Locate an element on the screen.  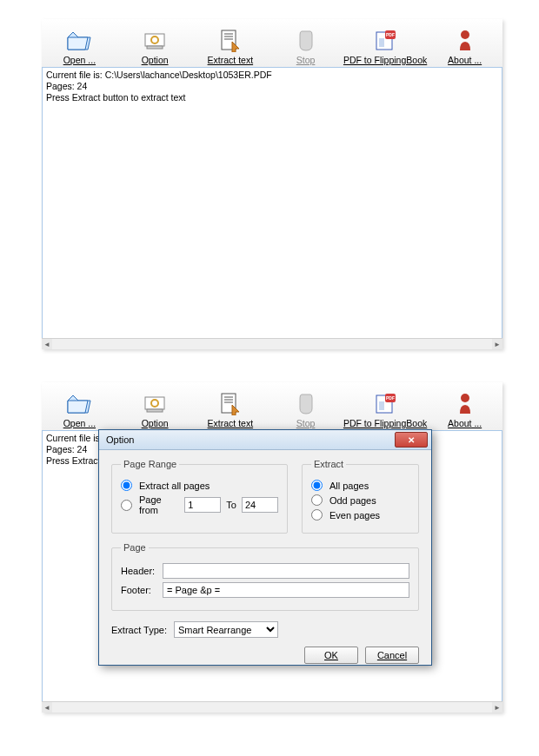
header-input is located at coordinates (286, 571).